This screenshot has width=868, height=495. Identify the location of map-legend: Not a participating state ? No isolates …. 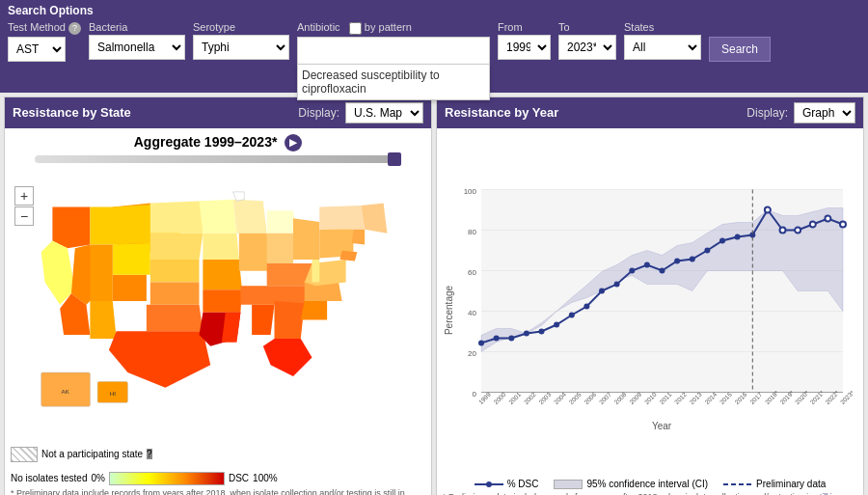
(218, 466).